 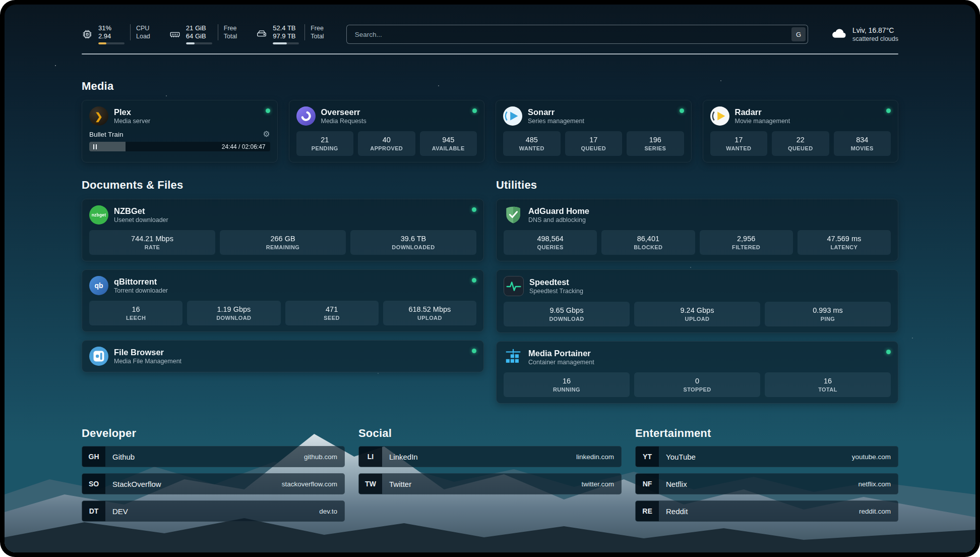 What do you see at coordinates (111, 43) in the screenshot?
I see `cpu-bar` at bounding box center [111, 43].